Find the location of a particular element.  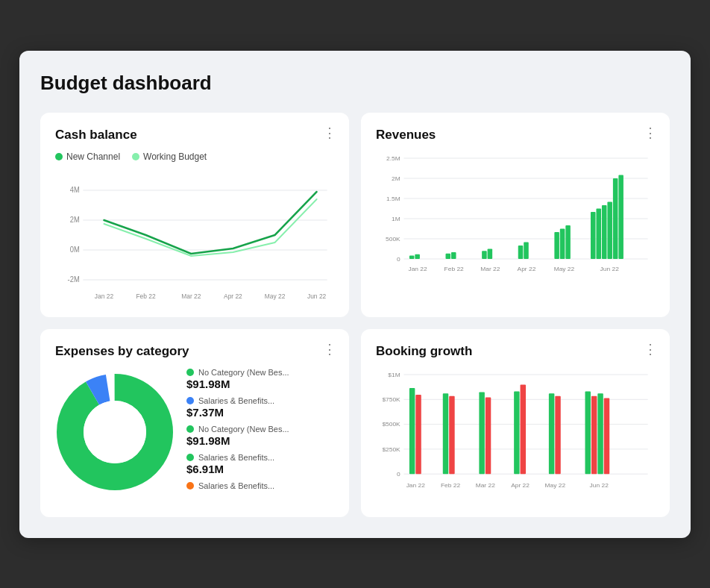

booking-chart: $1M $750K $500K $250K 0 is located at coordinates (515, 435).